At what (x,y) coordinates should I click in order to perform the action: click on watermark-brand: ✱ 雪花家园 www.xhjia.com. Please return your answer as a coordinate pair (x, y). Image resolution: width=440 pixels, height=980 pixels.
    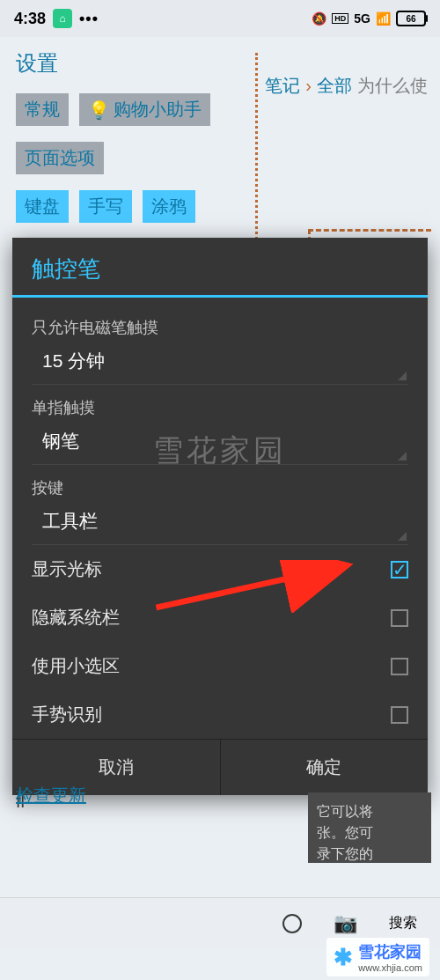
    Looking at the image, I should click on (378, 957).